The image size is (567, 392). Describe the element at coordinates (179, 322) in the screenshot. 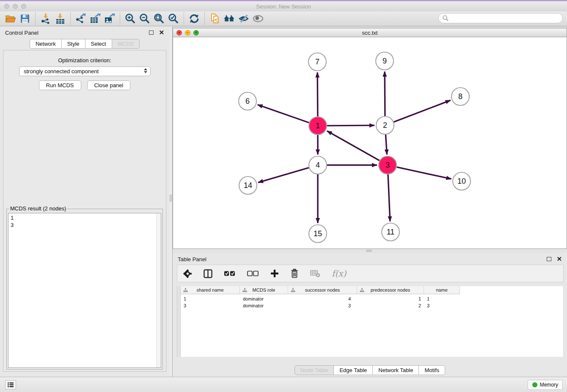

I see `row-gutter` at that location.